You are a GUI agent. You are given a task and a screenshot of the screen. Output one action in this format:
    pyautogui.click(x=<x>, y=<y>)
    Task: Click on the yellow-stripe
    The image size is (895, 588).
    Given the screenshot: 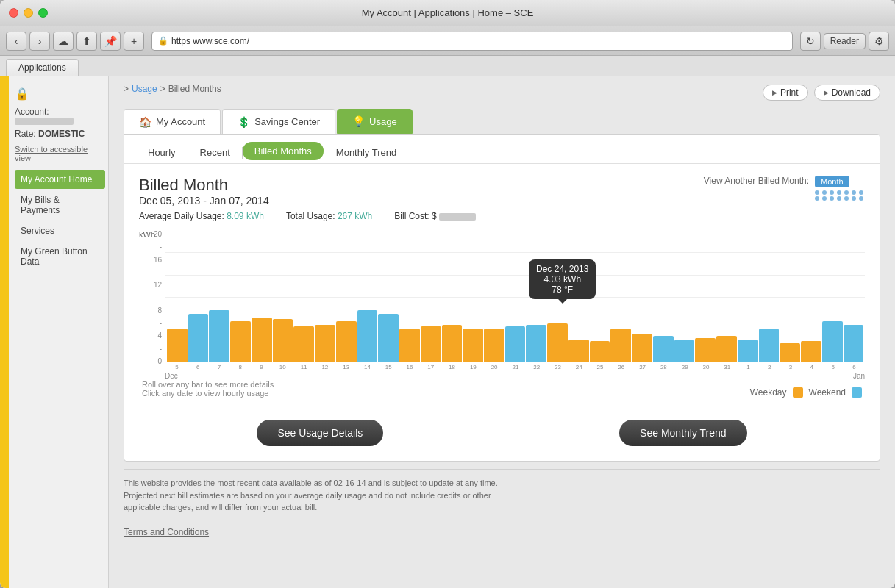 What is the action you would take?
    pyautogui.click(x=4, y=332)
    